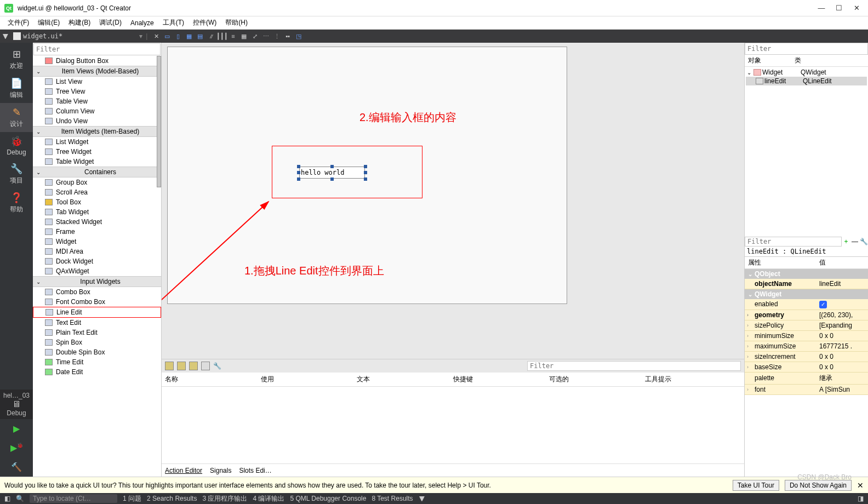  What do you see at coordinates (392, 499) in the screenshot?
I see `status-tests: 8 Test Results` at bounding box center [392, 499].